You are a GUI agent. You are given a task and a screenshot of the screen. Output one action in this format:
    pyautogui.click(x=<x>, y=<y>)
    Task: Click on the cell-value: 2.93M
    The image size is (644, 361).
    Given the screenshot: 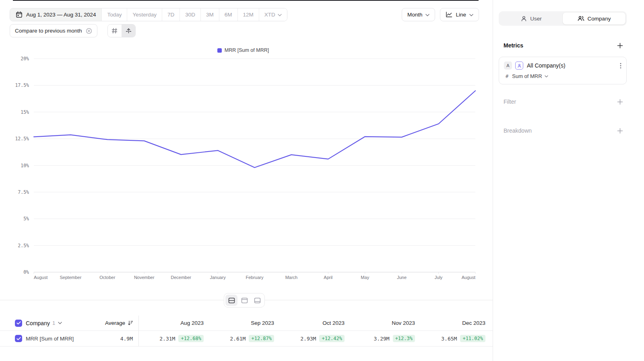 What is the action you would take?
    pyautogui.click(x=308, y=338)
    